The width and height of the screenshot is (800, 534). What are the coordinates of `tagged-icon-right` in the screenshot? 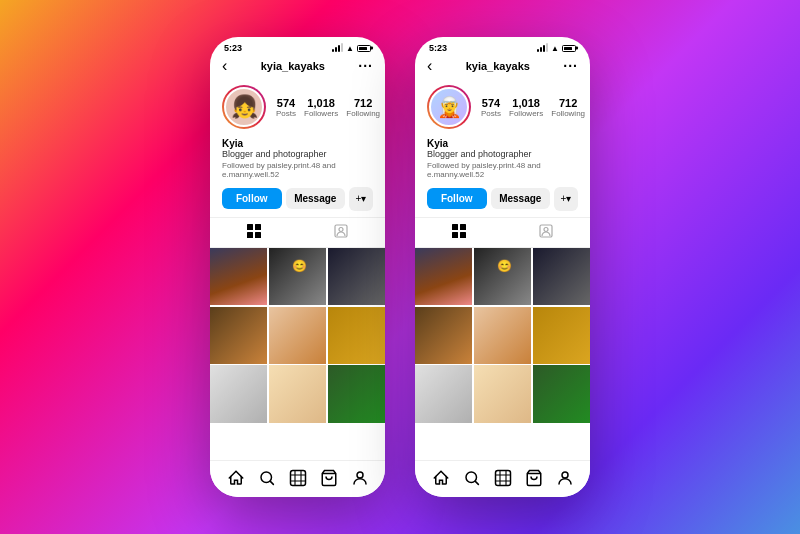 It's located at (546, 232).